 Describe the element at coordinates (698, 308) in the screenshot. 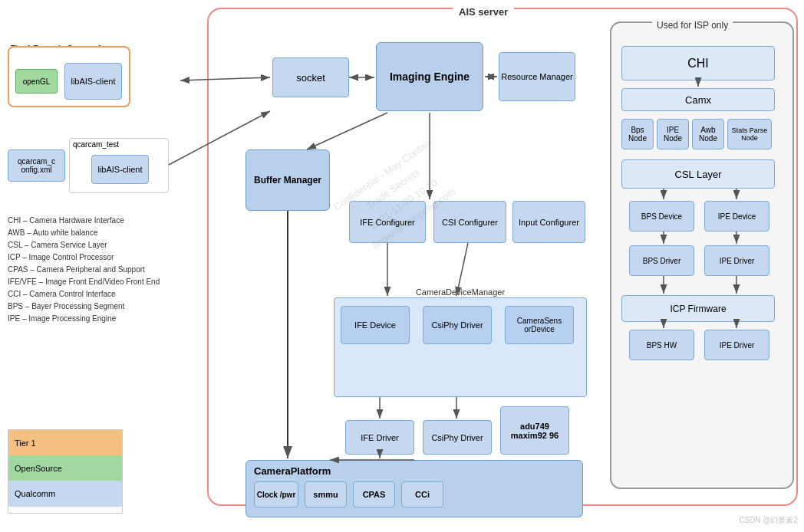

I see `icp-firmware-box: ICP Firmware` at that location.